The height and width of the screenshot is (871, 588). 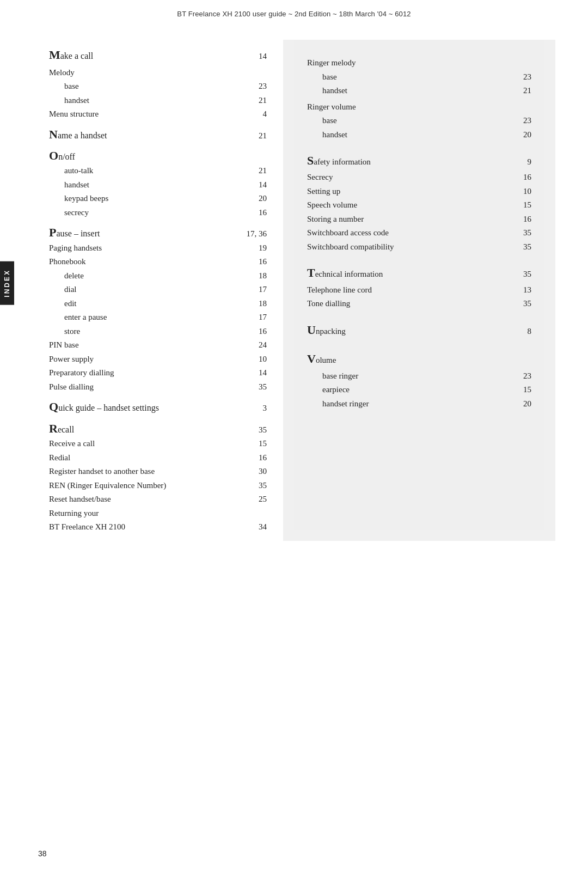 I want to click on entry-reset-handset-base: Reset handset/base 25, so click(x=158, y=500).